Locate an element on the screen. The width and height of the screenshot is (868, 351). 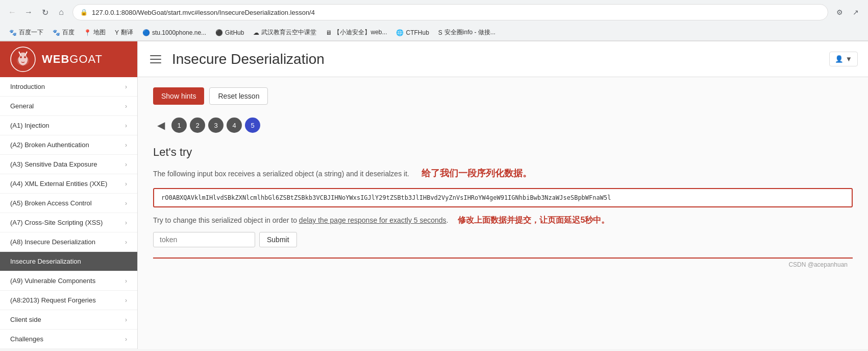
nav-refresh-button: ↻ is located at coordinates (45, 12).